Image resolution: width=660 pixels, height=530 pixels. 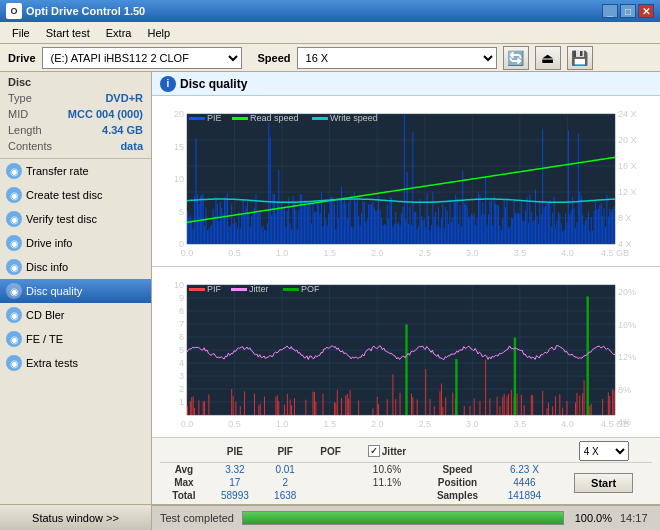 I want to click on speed-4x-select: 4 X, so click(x=604, y=451).